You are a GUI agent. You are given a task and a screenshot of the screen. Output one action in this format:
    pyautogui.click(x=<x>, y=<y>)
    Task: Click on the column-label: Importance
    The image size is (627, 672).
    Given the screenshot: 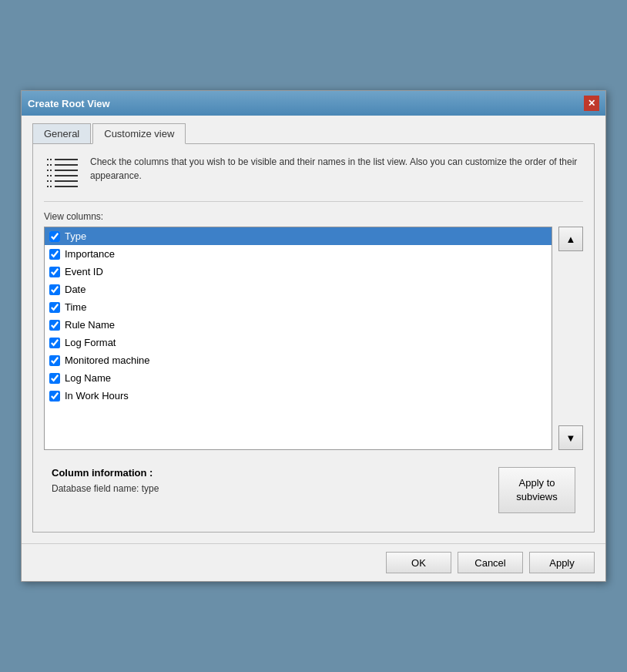 What is the action you would take?
    pyautogui.click(x=89, y=254)
    